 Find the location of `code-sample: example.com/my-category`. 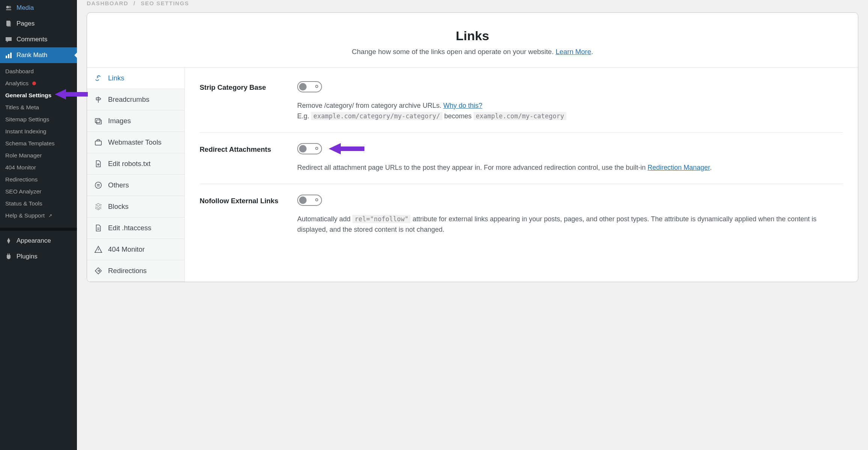

code-sample: example.com/my-category is located at coordinates (520, 116).